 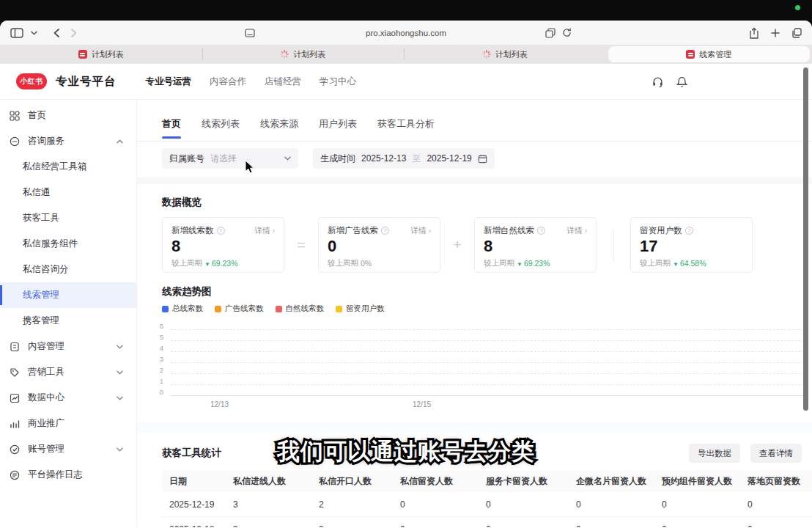 What do you see at coordinates (273, 309) in the screenshot?
I see `chart-legend: 总线索数 广告线索数 自然线索数 留资用户数` at bounding box center [273, 309].